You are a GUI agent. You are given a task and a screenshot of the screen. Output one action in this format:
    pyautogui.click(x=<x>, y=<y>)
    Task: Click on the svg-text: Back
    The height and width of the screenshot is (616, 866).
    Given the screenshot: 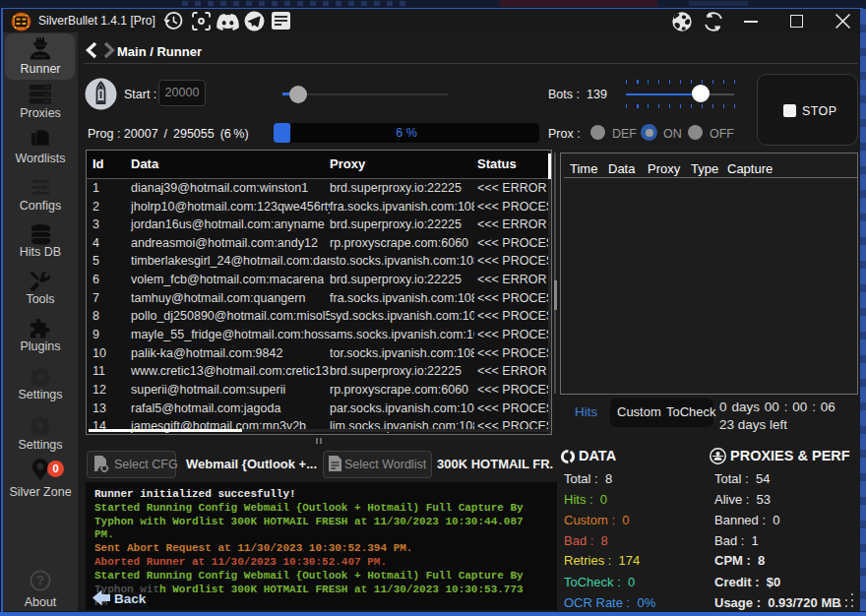 What is the action you would take?
    pyautogui.click(x=130, y=598)
    